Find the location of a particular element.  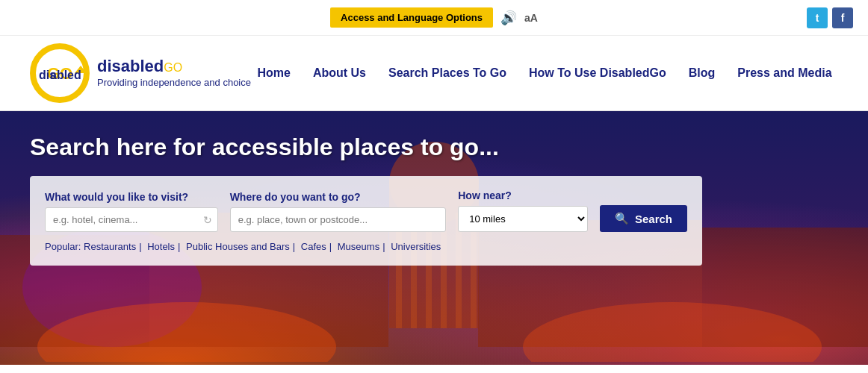

logo-image: GO dis abled is located at coordinates (60, 73).